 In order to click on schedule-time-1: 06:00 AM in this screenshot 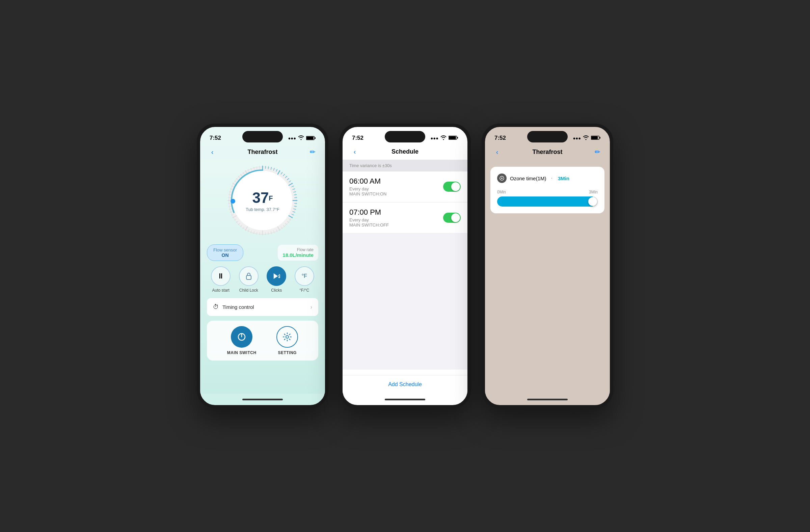, I will do `click(368, 181)`.